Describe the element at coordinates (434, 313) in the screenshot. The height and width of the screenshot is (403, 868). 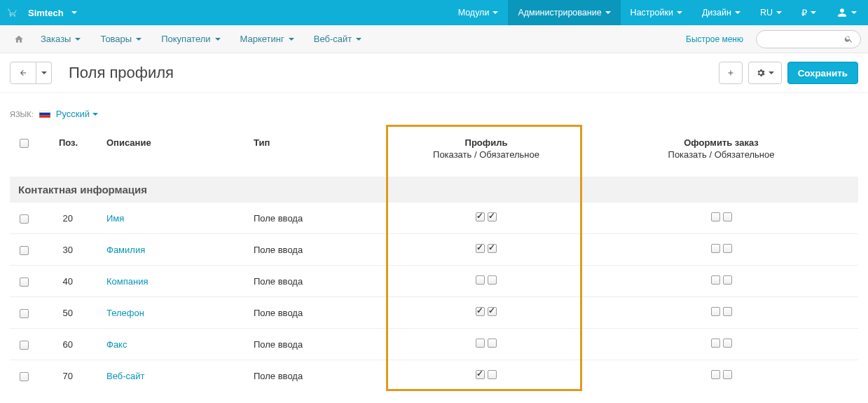
I see `table-row: 50 Телефон Поле ввода` at that location.